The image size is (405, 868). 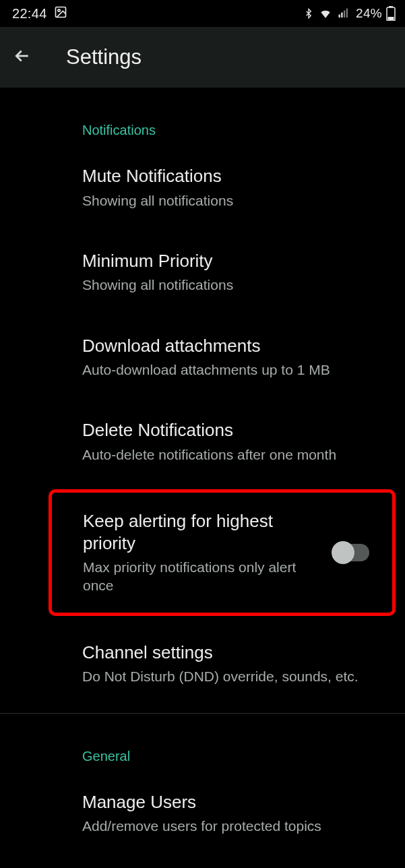 I want to click on row-manage-users: Manage Users Add/remove users for protec…, so click(x=202, y=813).